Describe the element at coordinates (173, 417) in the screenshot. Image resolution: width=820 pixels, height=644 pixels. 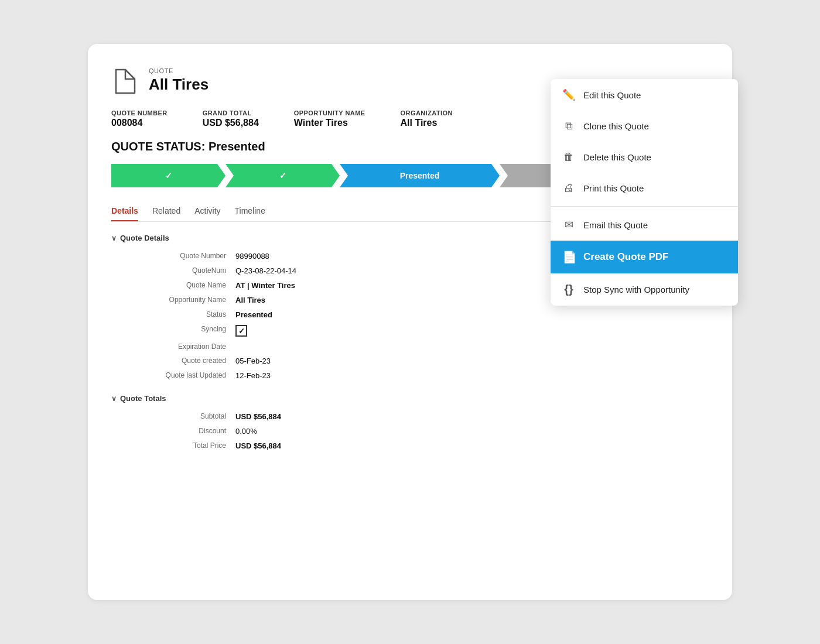
I see `field-label-subtotal: Subtotal` at that location.